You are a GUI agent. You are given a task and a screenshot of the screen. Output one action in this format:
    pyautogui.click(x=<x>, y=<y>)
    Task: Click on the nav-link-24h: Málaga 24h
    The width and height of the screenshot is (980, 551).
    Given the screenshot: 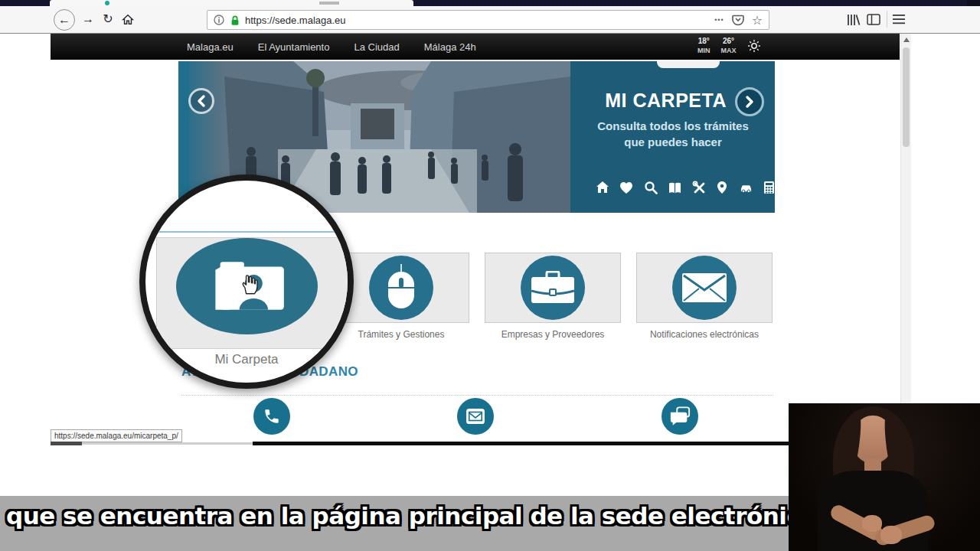 What is the action you would take?
    pyautogui.click(x=450, y=47)
    